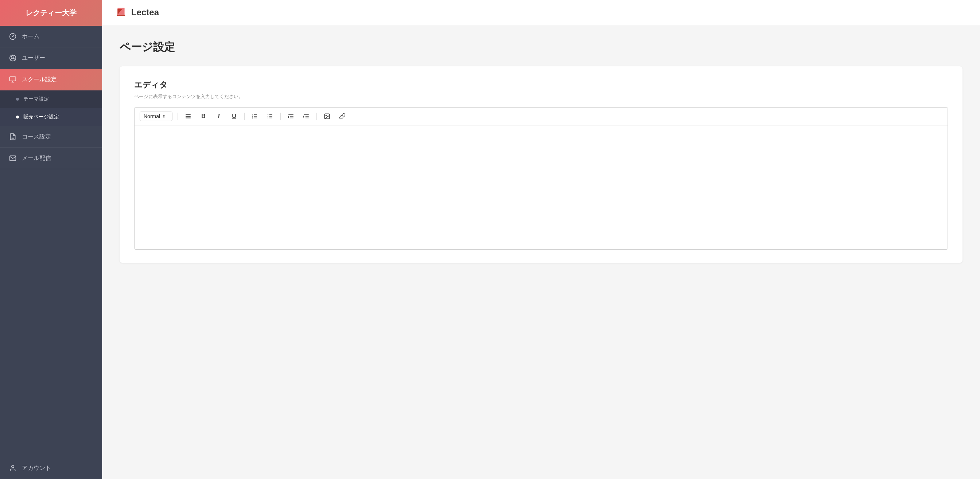 The height and width of the screenshot is (479, 980). I want to click on person-icon, so click(13, 468).